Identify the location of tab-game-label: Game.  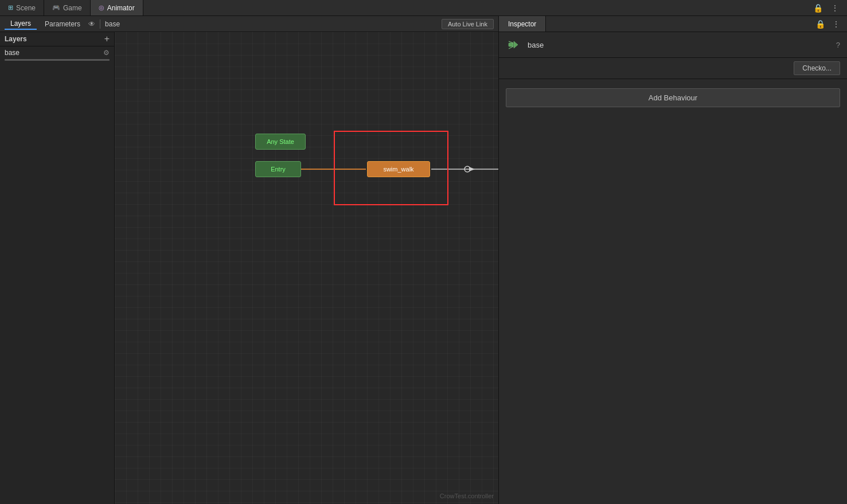
(72, 8).